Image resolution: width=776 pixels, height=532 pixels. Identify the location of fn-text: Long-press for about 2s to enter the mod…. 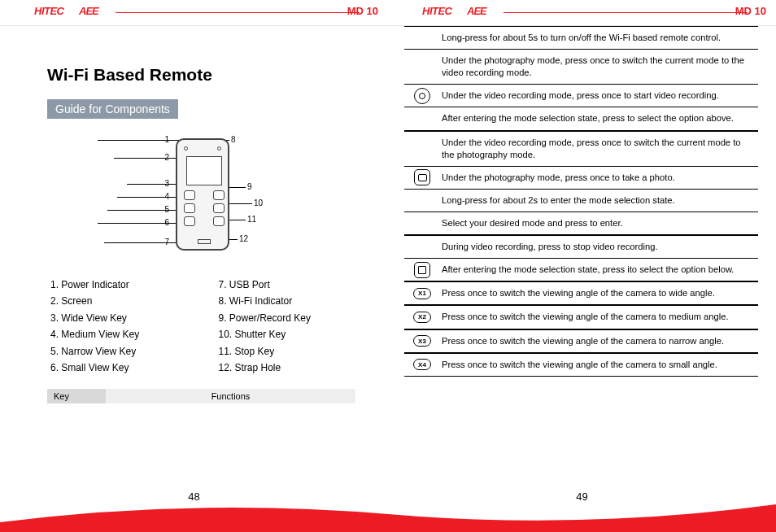
(599, 200).